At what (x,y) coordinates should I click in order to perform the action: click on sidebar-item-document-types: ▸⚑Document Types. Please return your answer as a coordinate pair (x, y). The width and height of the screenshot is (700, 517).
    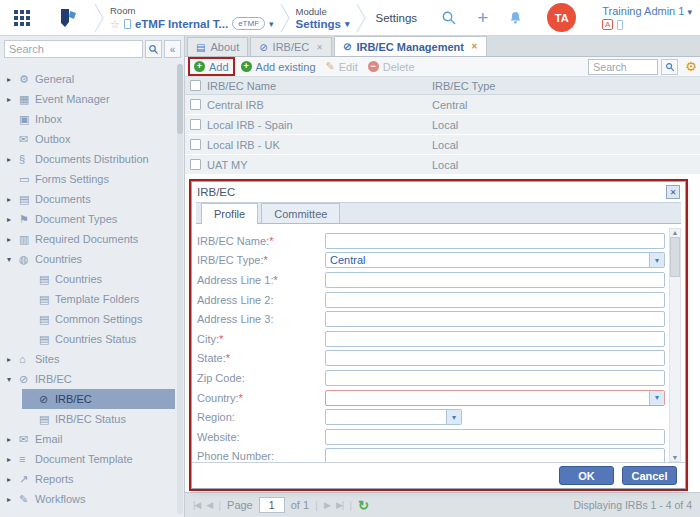
    Looking at the image, I should click on (92, 219).